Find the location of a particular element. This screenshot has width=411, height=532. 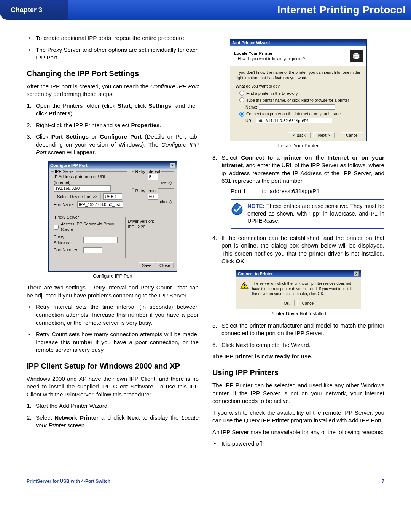

heading-using: Using IPP Printers is located at coordinates (298, 372).